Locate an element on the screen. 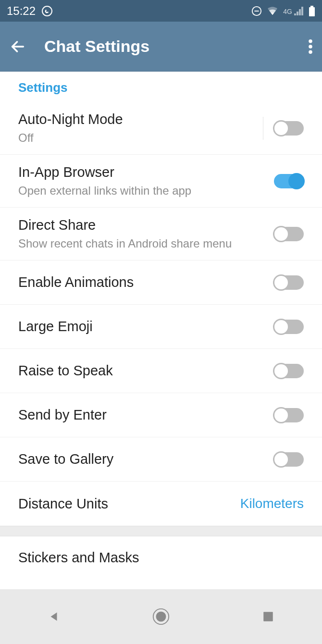 The image size is (322, 644). section-header-settings: Settings is located at coordinates (161, 87).